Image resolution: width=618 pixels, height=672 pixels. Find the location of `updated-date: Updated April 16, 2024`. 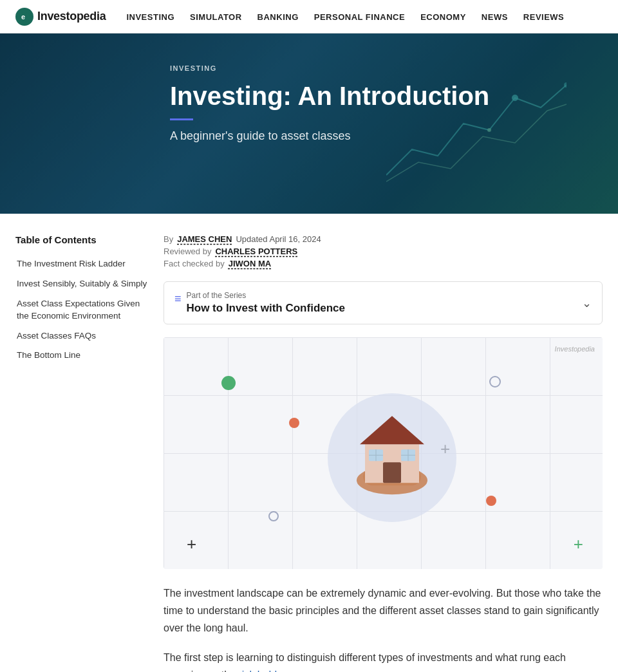

updated-date: Updated April 16, 2024 is located at coordinates (278, 239).